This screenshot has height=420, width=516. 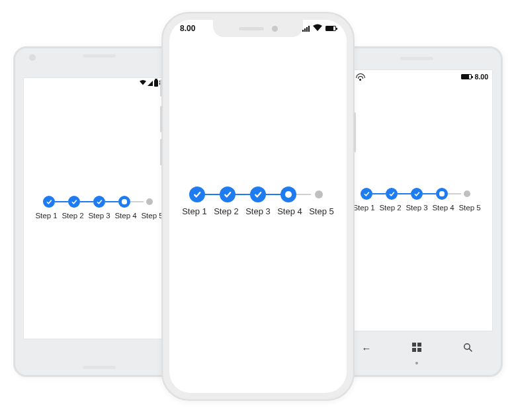 I want to click on mute-switch, so click(x=161, y=88).